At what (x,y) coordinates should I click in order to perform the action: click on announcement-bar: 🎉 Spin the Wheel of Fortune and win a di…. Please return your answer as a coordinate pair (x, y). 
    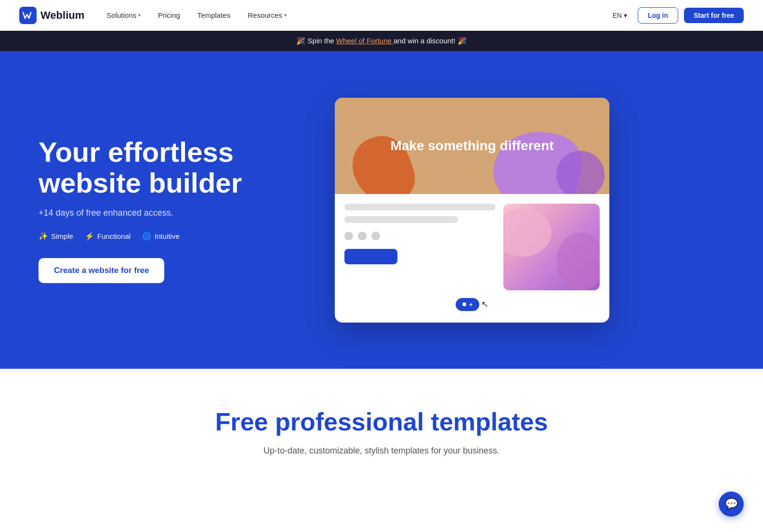
    Looking at the image, I should click on (382, 41).